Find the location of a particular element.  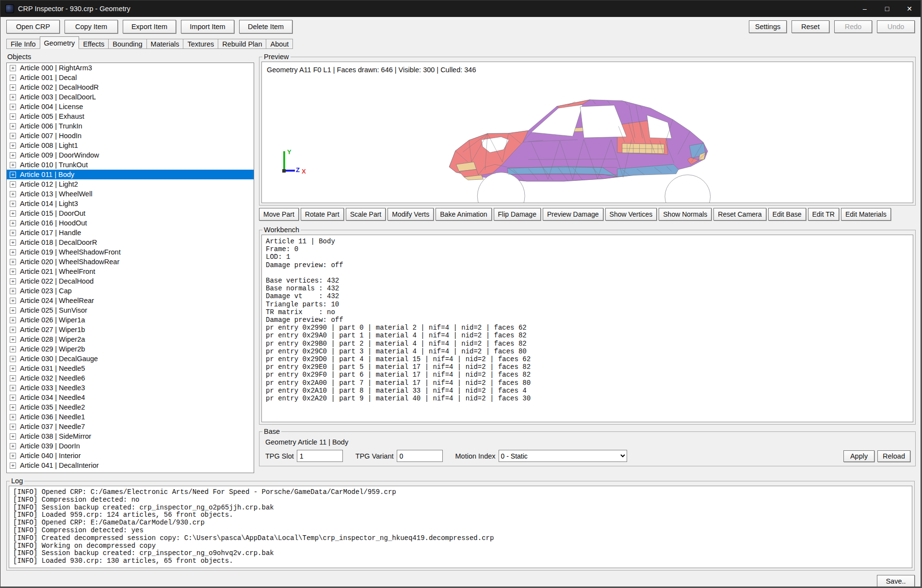

tpg-variant-input is located at coordinates (420, 456).